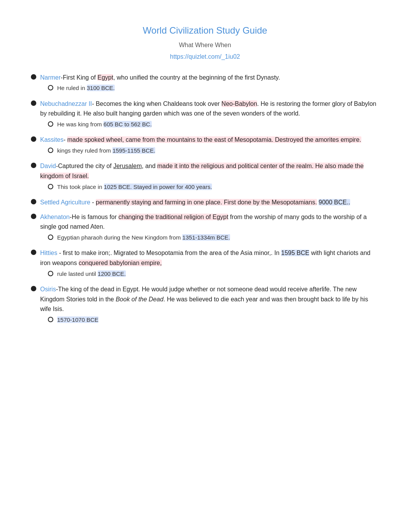 This screenshot has height=532, width=410. Describe the element at coordinates (210, 202) in the screenshot. I see `item-content: Settled Agriculture - permanently stayin…` at that location.